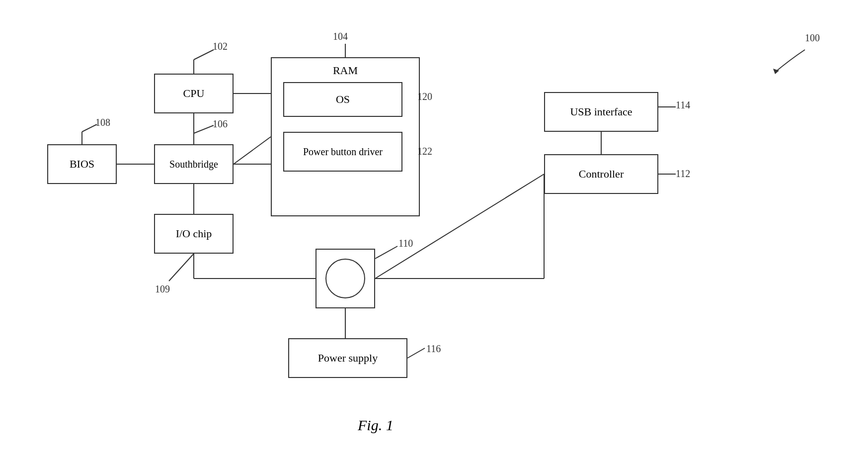  I want to click on ref-109: 109, so click(162, 289).